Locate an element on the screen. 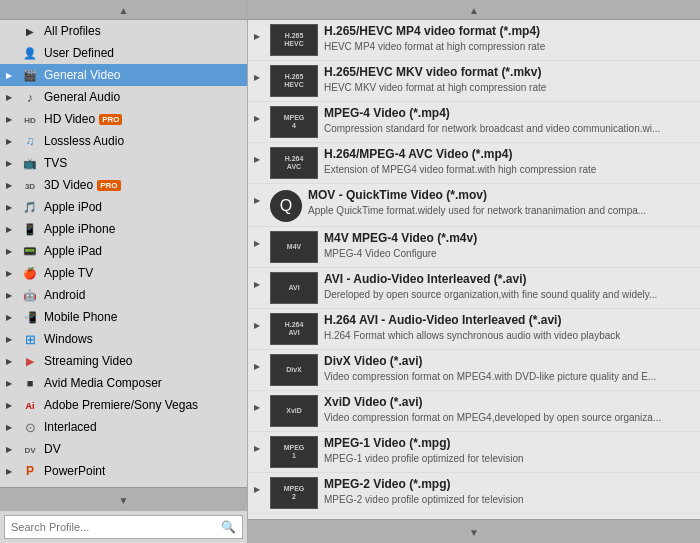 This screenshot has height=543, width=700. item-label: Lossless Audio is located at coordinates (84, 141).